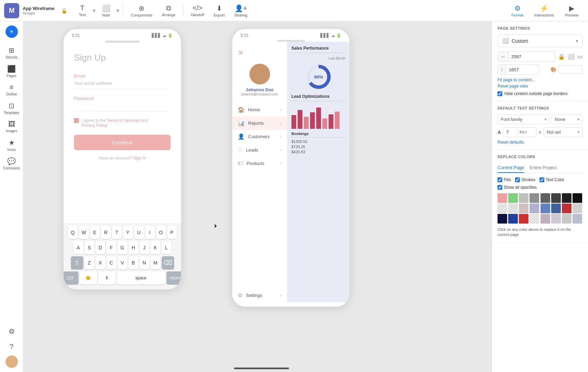  Describe the element at coordinates (122, 143) in the screenshot. I see `continue-button: Continue` at that location.